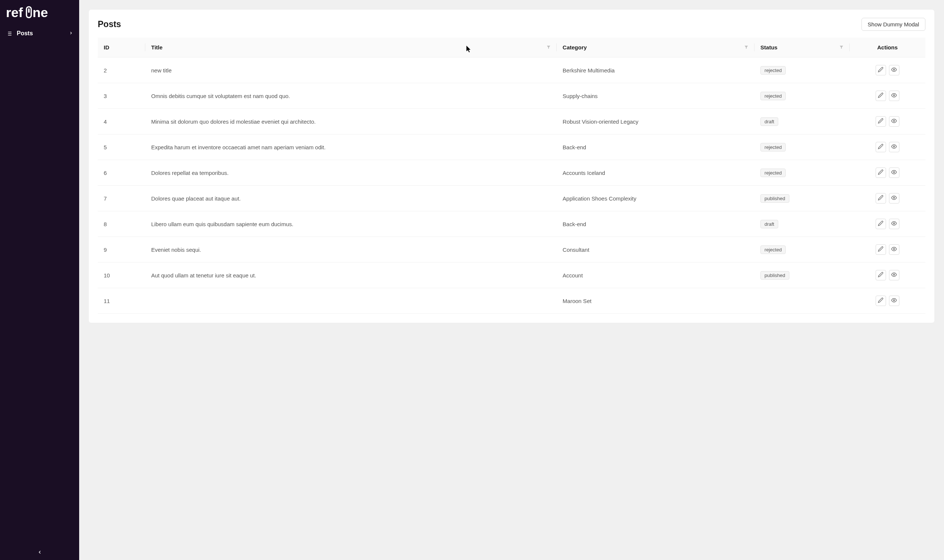 Image resolution: width=944 pixels, height=560 pixels. Describe the element at coordinates (38, 13) in the screenshot. I see `refine-logo-icon: ref ne` at that location.